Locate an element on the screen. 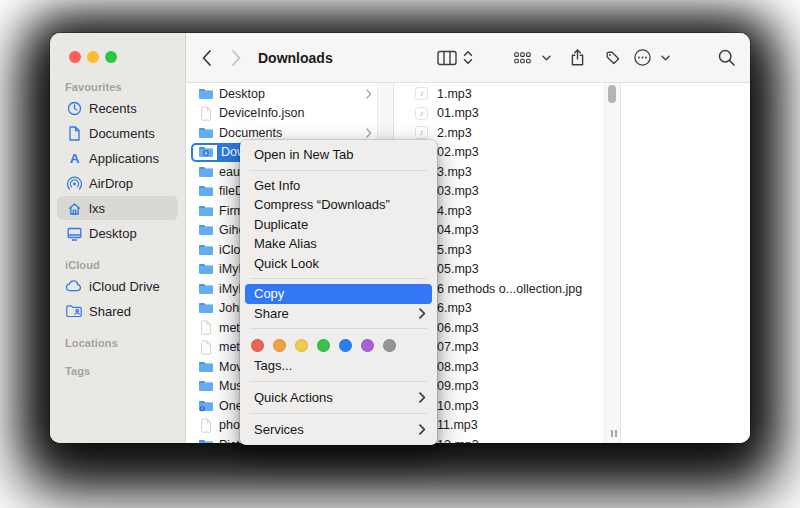 The height and width of the screenshot is (508, 800). sidebar-item-desktop: Desktop is located at coordinates (118, 233).